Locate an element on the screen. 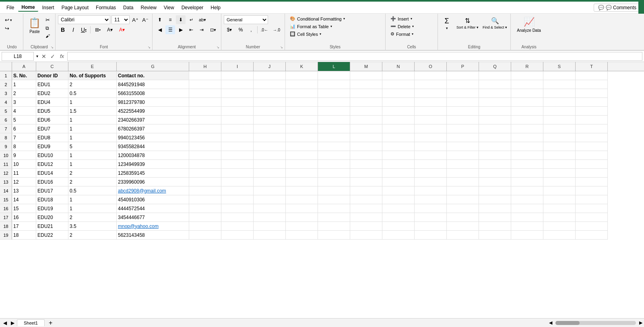  cell-t9 is located at coordinates (592, 147).